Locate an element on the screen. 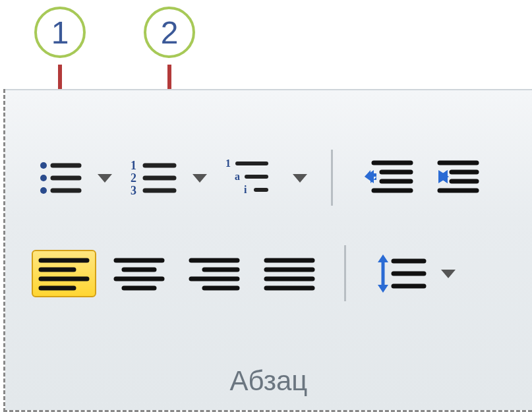 The image size is (532, 412). decrease-indent-icon is located at coordinates (388, 178).